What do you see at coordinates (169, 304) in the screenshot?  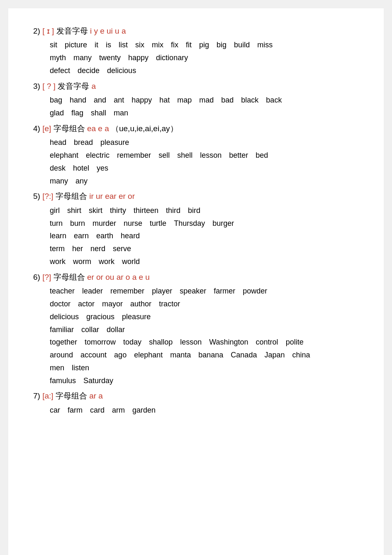 I see `word-item: tractor` at bounding box center [169, 304].